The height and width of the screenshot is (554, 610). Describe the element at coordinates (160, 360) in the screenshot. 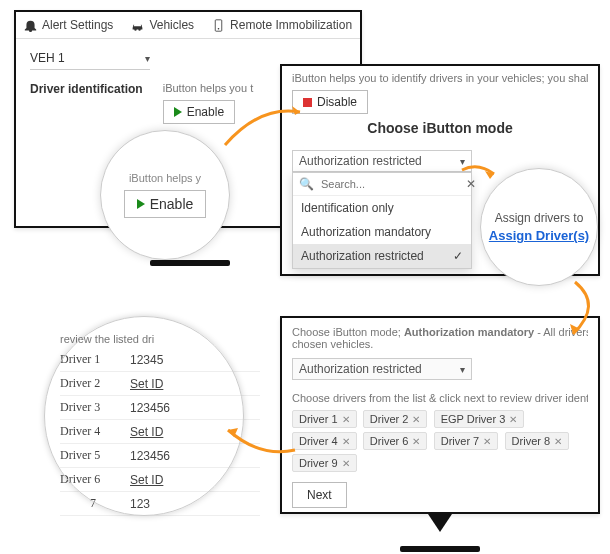

I see `table-row: Driver 112345` at that location.